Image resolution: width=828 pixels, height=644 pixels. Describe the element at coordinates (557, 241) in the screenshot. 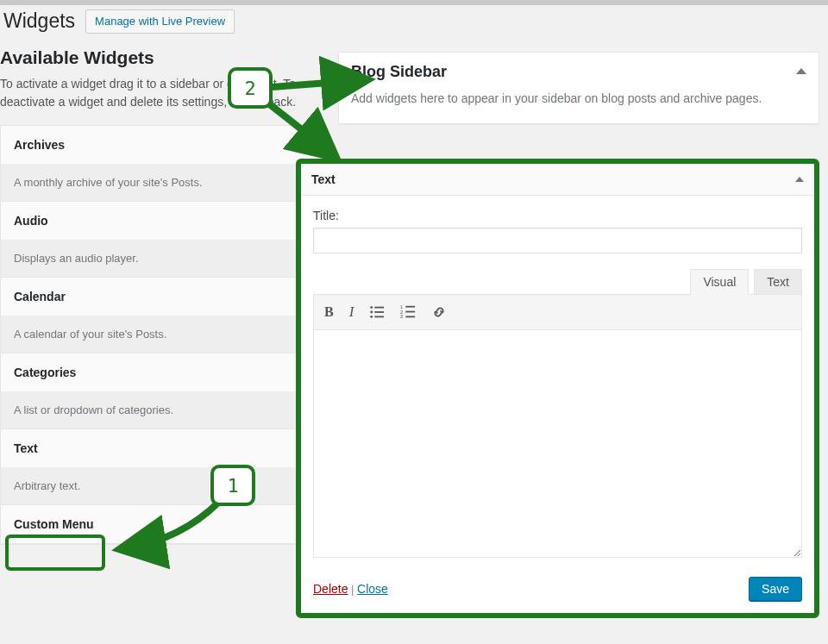

I see `title-input` at that location.